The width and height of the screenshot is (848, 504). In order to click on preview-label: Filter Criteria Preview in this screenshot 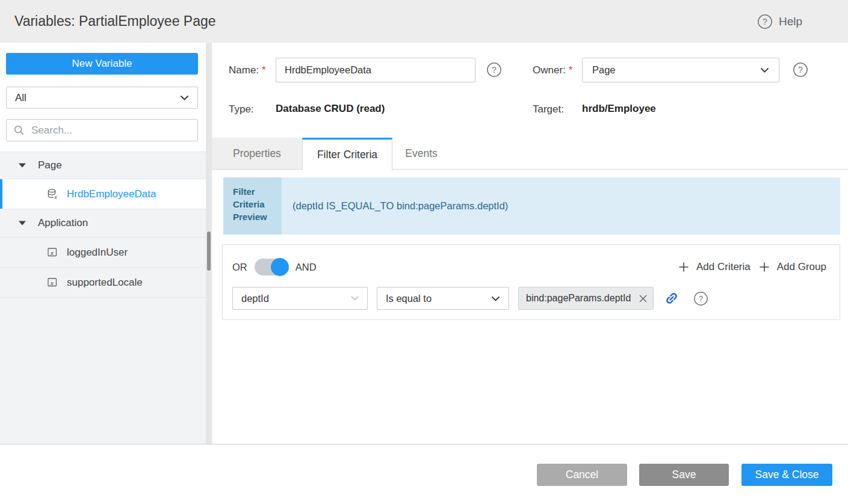, I will do `click(253, 206)`.